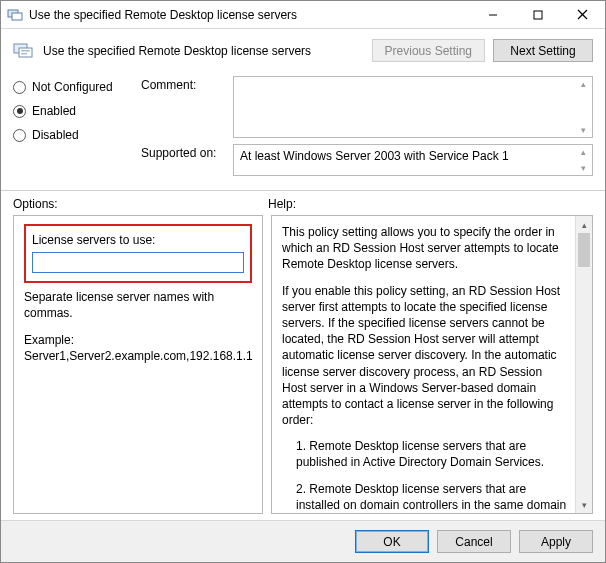 The image size is (606, 563). Describe the element at coordinates (303, 190) in the screenshot. I see `divider` at that location.